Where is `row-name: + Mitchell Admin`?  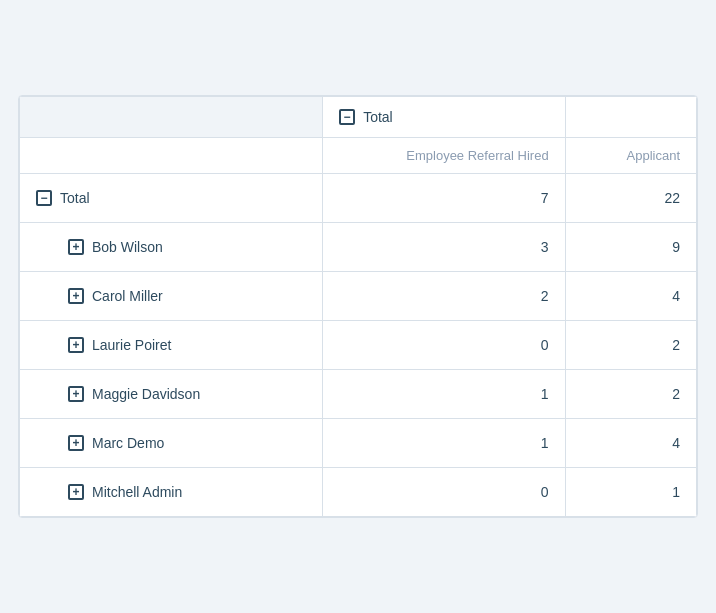
row-name: + Mitchell Admin is located at coordinates (171, 492).